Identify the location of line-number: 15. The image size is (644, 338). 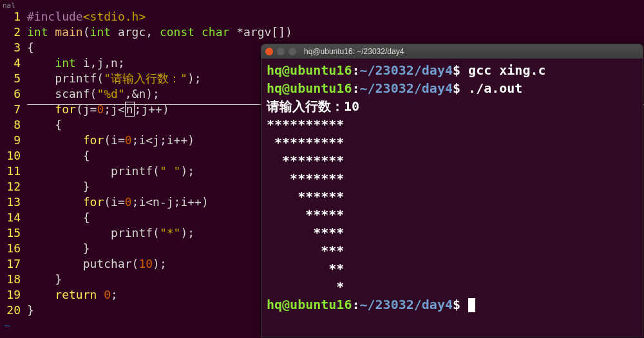
(14, 233).